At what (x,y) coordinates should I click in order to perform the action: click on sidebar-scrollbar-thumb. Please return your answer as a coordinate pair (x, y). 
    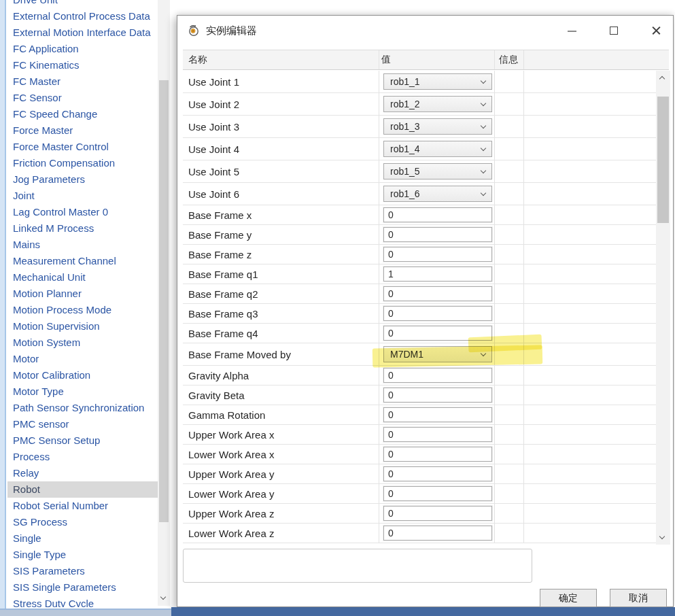
    Looking at the image, I should click on (164, 301).